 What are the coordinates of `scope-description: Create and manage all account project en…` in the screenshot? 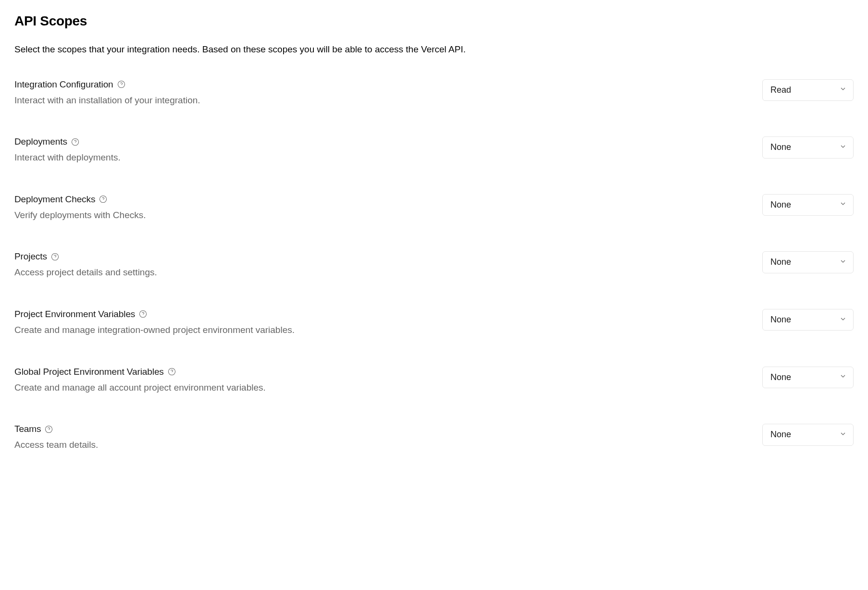 It's located at (383, 388).